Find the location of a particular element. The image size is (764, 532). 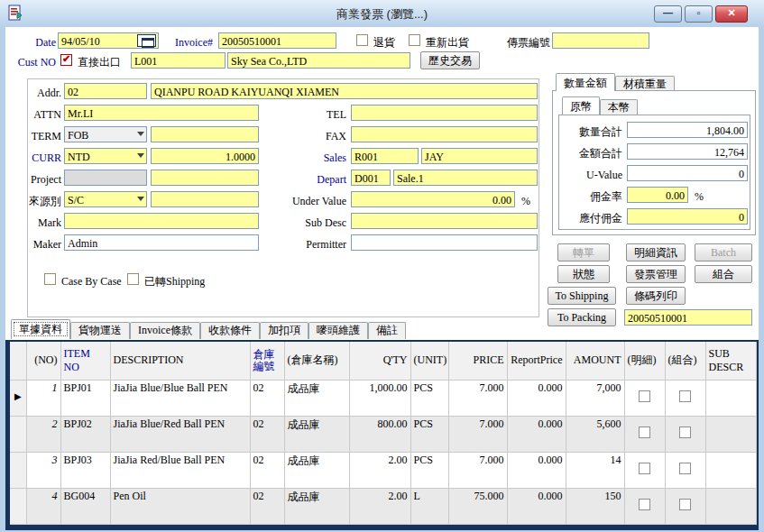

cell-description: JiaJia Blue/Red Ball PEN is located at coordinates (180, 434).